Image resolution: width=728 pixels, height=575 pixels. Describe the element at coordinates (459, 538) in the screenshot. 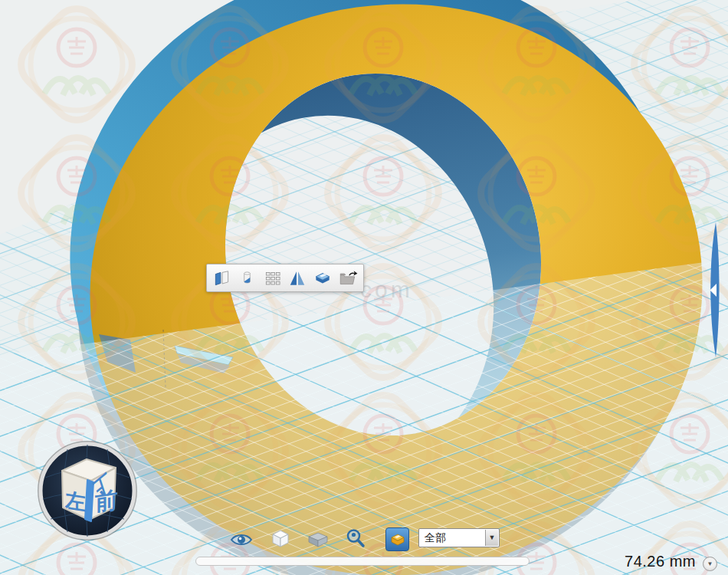

I see `filter-dropdown: 全部 ▼` at that location.